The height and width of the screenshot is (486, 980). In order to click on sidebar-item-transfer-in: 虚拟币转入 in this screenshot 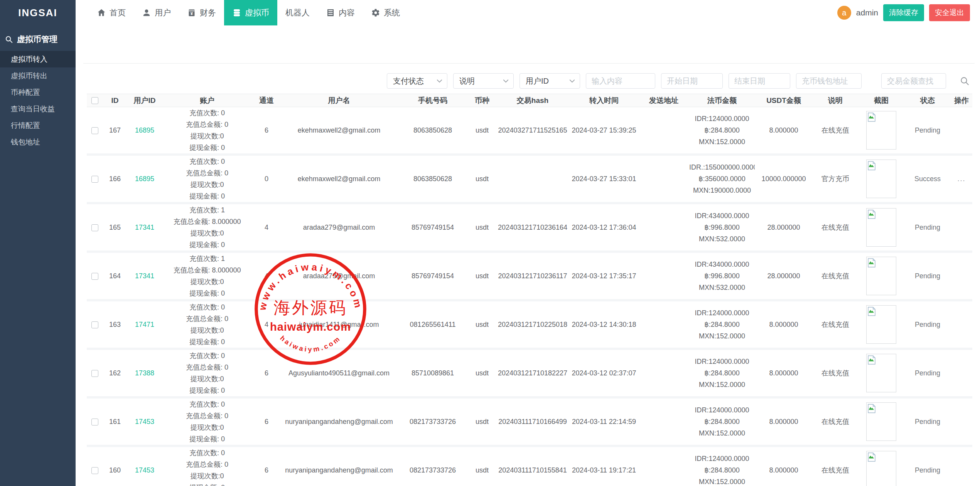, I will do `click(38, 59)`.